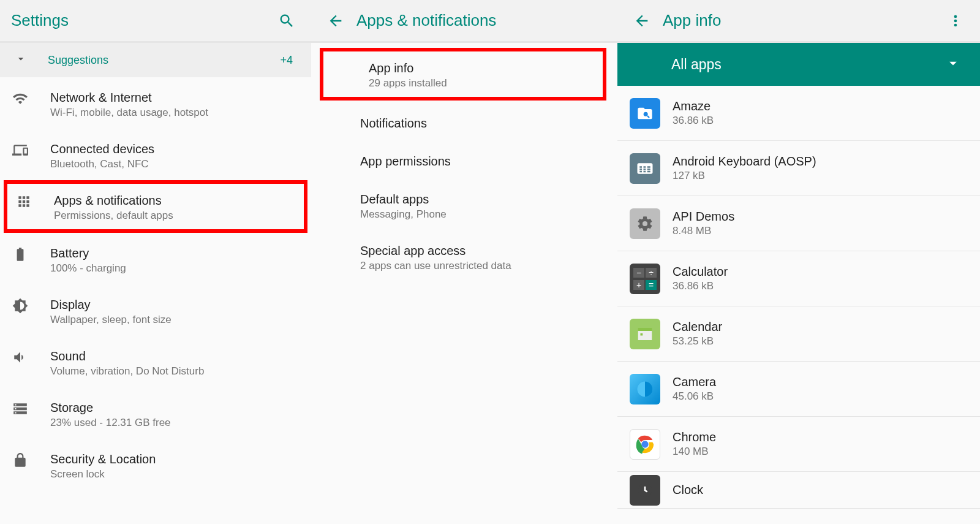 This screenshot has height=524, width=980. What do you see at coordinates (695, 397) in the screenshot?
I see `app-size: 45.06 kB` at bounding box center [695, 397].